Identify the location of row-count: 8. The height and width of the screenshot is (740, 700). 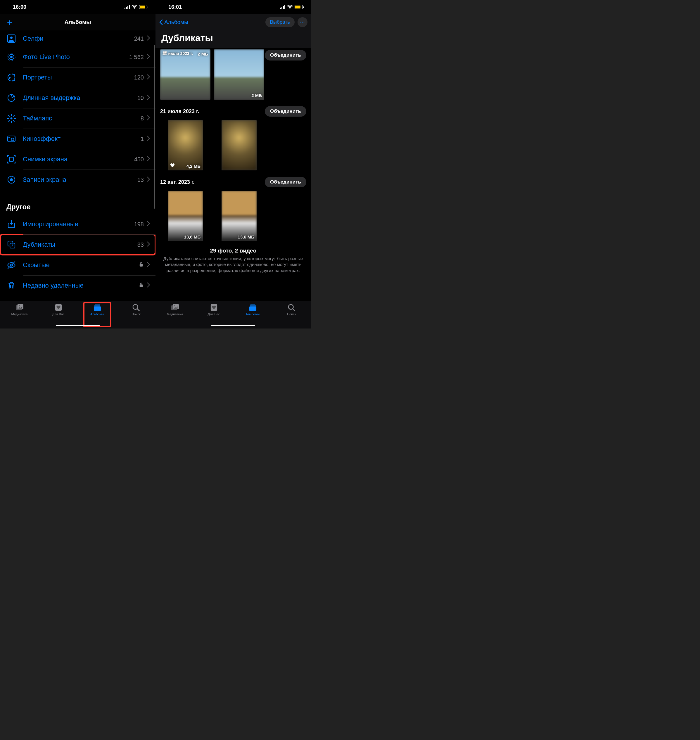
(142, 119).